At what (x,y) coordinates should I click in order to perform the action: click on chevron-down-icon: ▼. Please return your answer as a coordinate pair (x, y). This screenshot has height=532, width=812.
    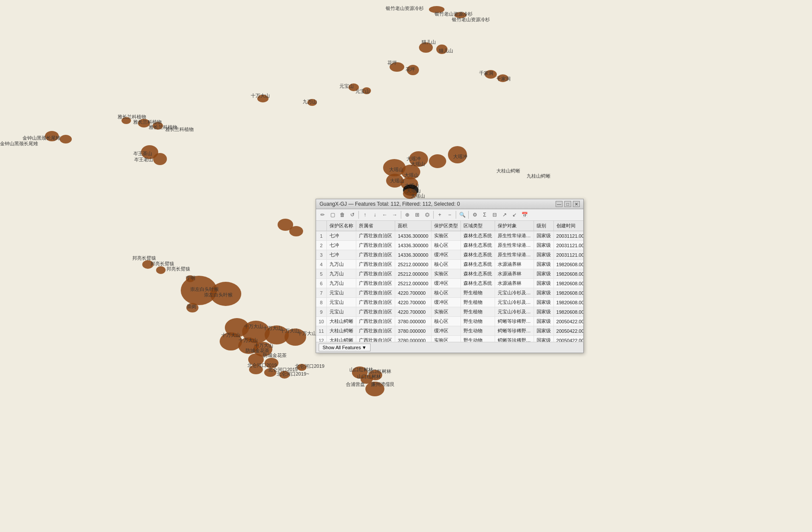
    Looking at the image, I should click on (364, 347).